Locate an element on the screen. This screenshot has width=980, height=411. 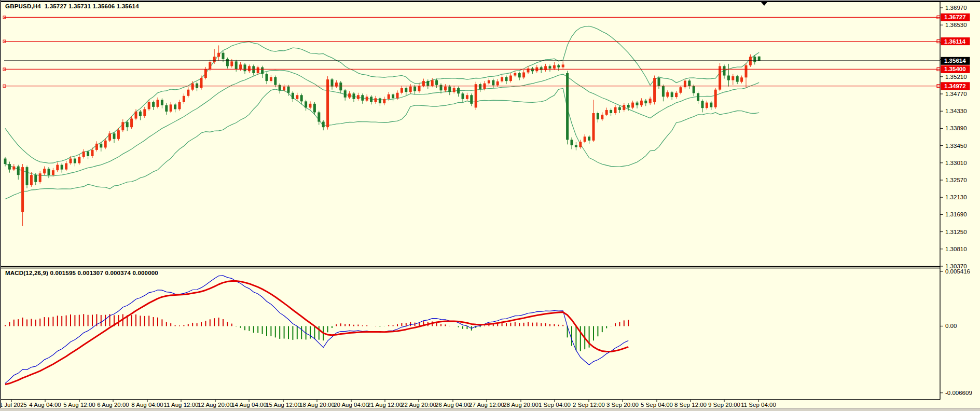
axis-tick-label: -0.006609 is located at coordinates (959, 393).